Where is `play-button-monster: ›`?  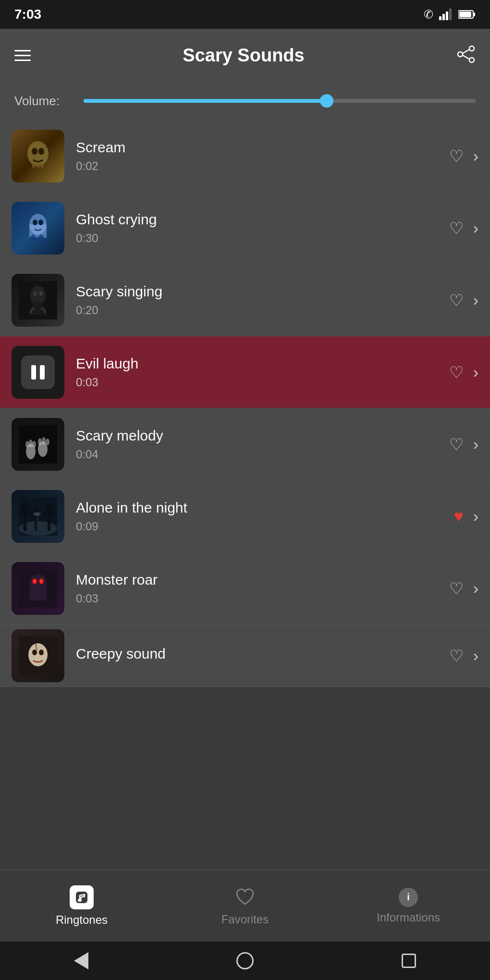
play-button-monster: › is located at coordinates (476, 588).